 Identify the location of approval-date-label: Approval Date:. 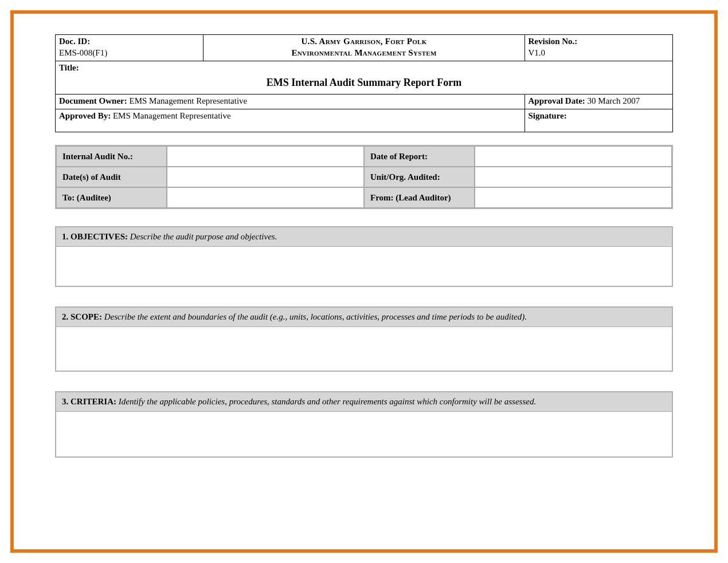
(557, 101).